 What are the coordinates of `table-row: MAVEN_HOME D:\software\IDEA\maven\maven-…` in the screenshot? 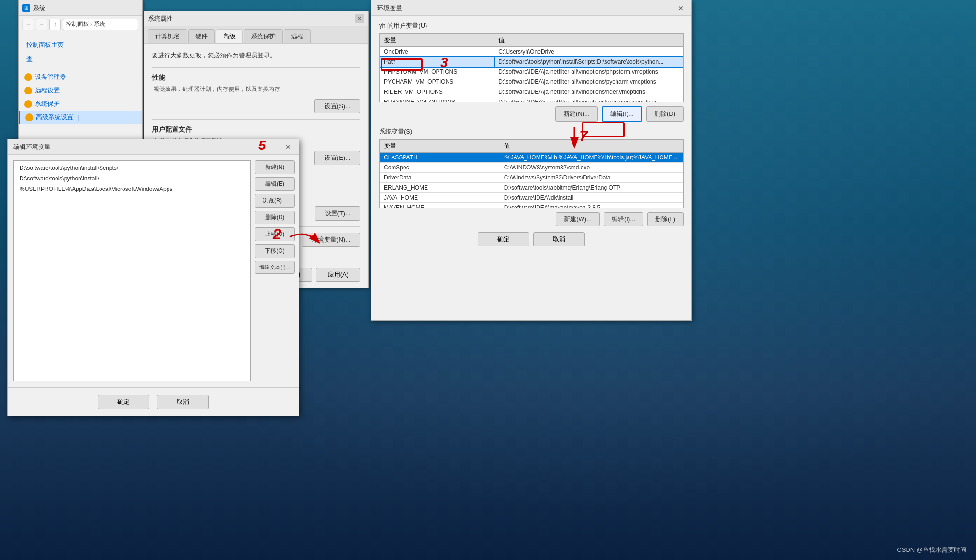 It's located at (531, 206).